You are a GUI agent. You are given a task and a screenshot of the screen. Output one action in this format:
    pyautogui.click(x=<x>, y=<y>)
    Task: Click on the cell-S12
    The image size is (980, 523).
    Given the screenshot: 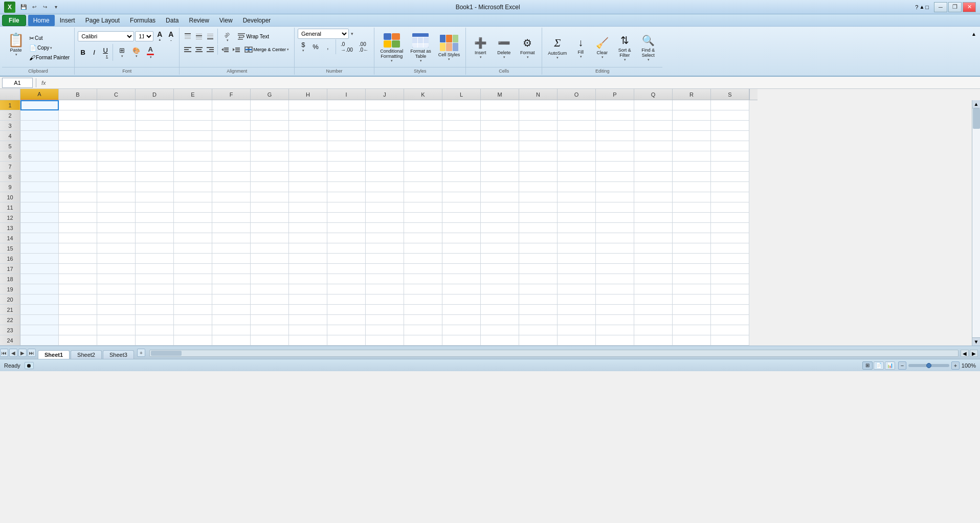 What is the action you would take?
    pyautogui.click(x=730, y=218)
    